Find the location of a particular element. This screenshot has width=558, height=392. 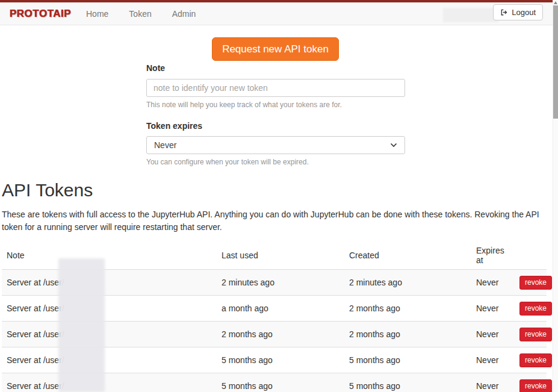

logout-button: Logout is located at coordinates (518, 12).